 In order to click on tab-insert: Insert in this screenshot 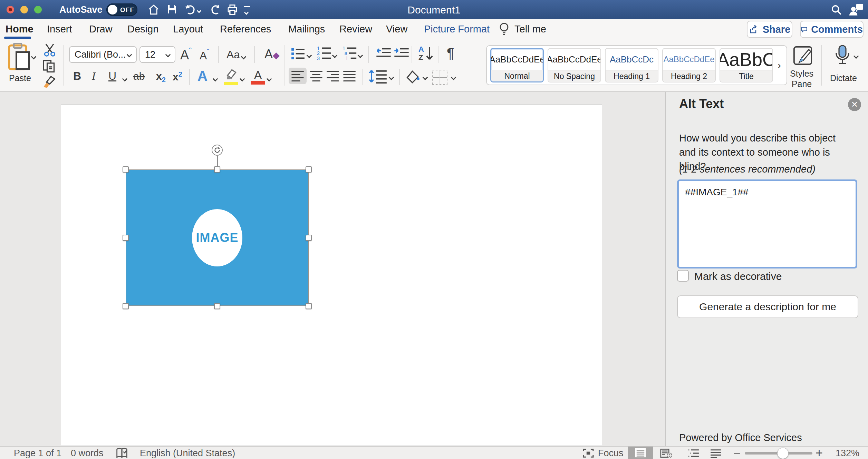, I will do `click(59, 29)`.